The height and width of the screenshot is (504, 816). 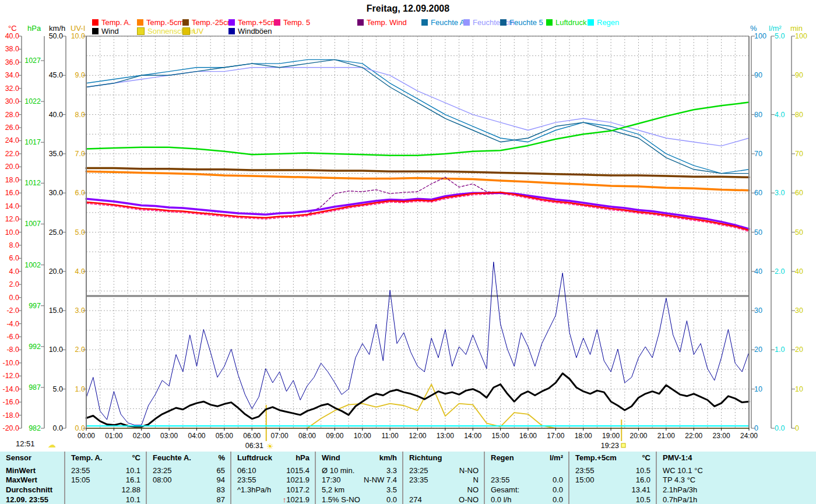 I want to click on axis-tick-label: 3.0, so click(x=780, y=193).